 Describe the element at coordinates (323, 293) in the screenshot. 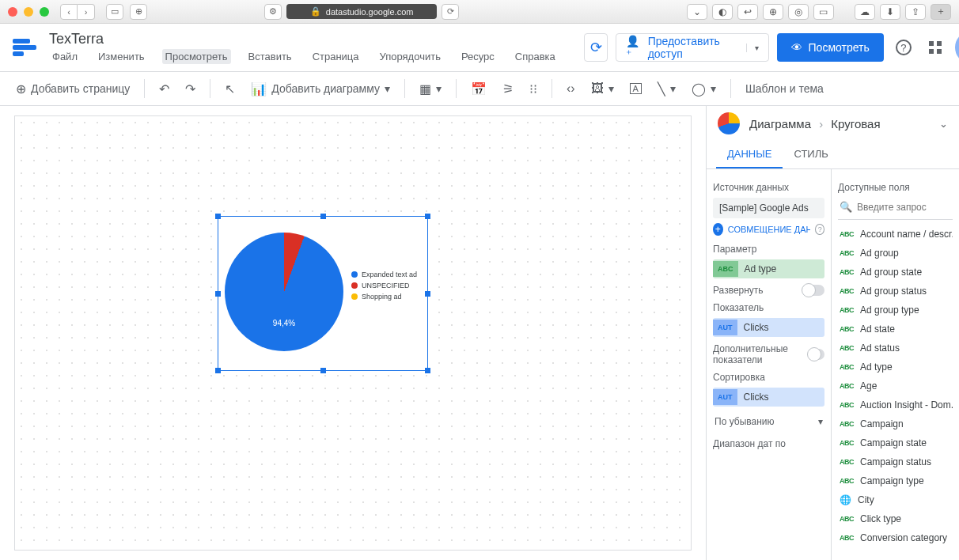

I see `selected-chart: 94,4% Expanded text ad UNSPECIFIED Shopp…` at that location.